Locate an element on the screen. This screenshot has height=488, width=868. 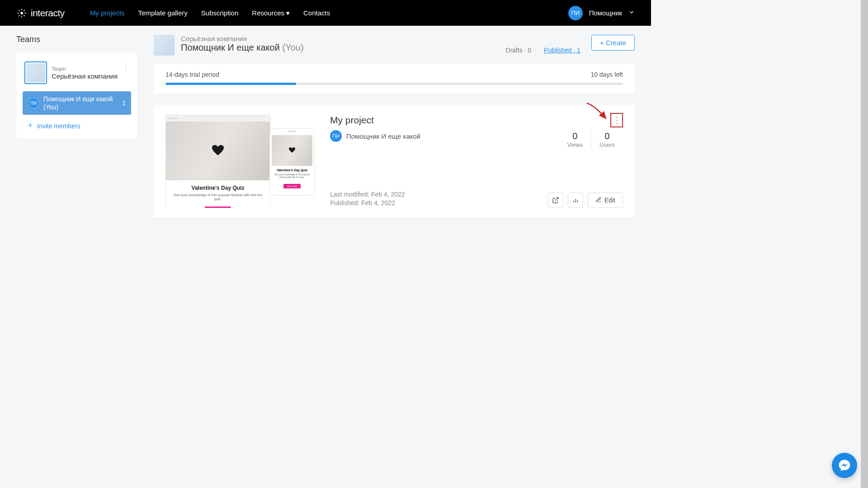
project-author: ПИ Помощник И еще какой is located at coordinates (431, 136).